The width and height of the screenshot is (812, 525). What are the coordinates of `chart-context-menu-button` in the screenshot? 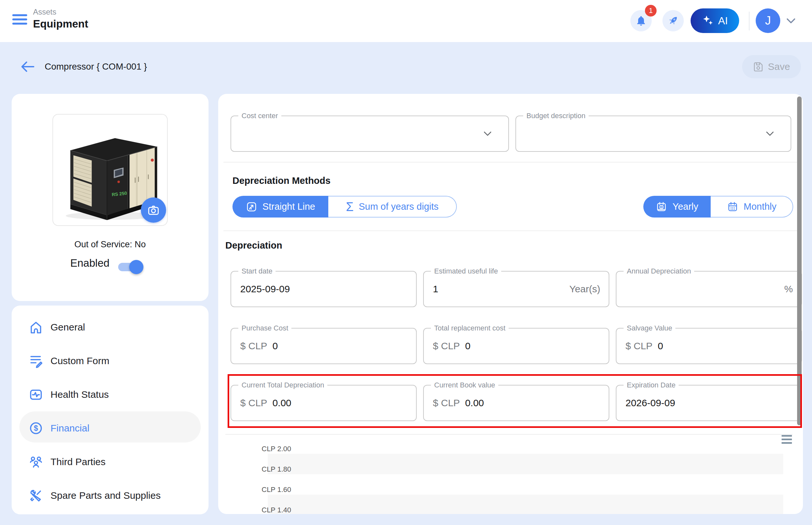 It's located at (787, 440).